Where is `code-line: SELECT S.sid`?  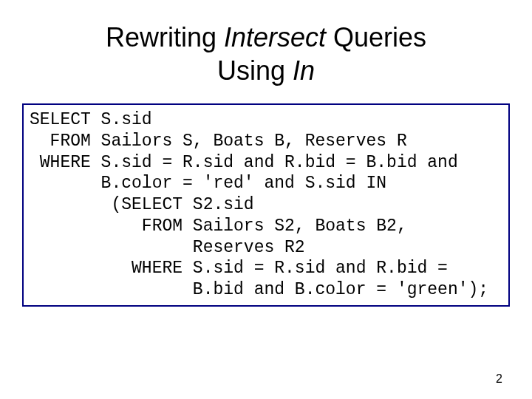 code-line: SELECT S.sid is located at coordinates (91, 120).